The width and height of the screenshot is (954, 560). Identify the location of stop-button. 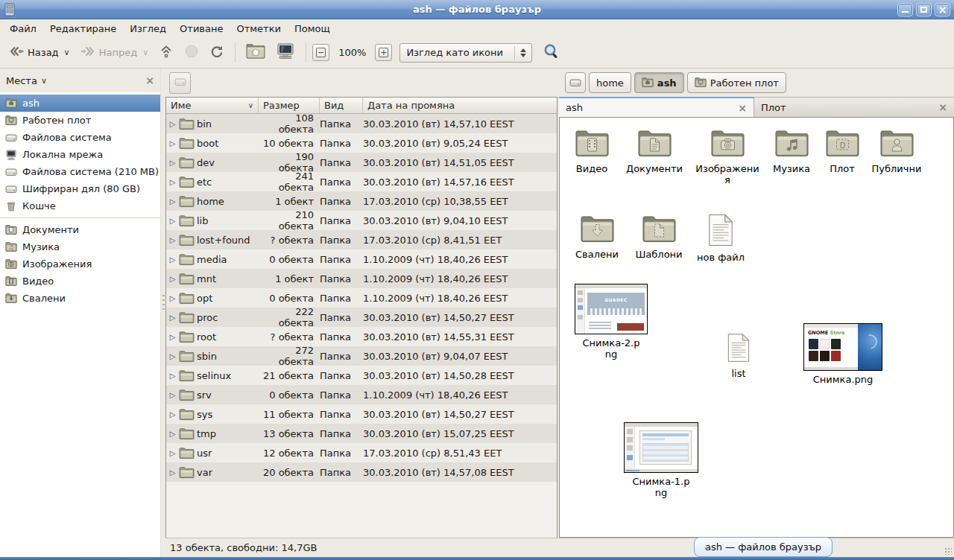
(192, 52).